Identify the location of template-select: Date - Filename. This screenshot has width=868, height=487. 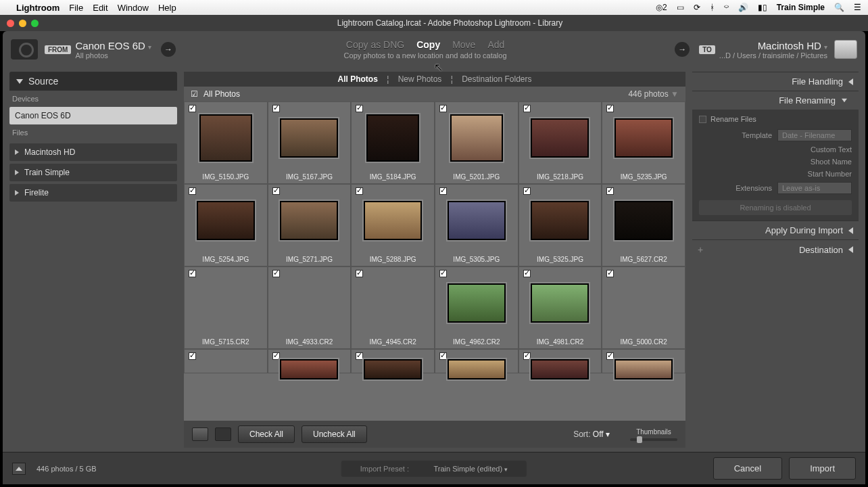
(815, 135).